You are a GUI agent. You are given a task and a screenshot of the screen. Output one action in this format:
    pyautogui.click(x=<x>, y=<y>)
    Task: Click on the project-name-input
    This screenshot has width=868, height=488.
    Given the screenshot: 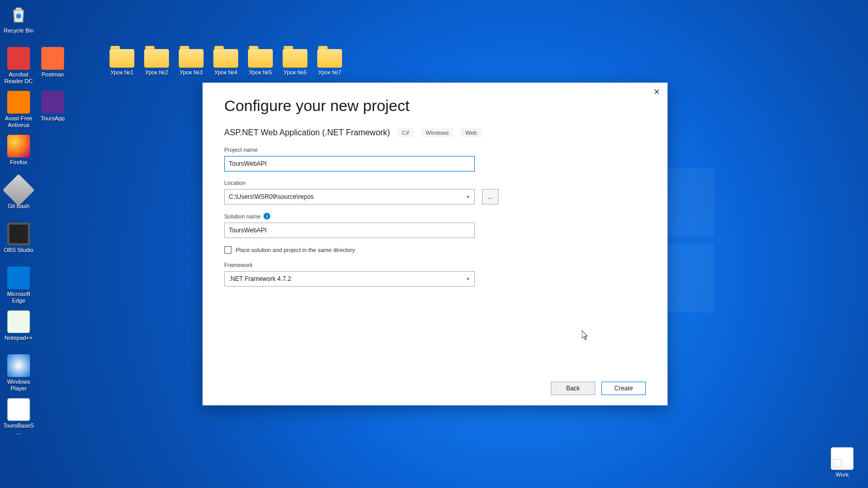 What is the action you would take?
    pyautogui.click(x=349, y=164)
    